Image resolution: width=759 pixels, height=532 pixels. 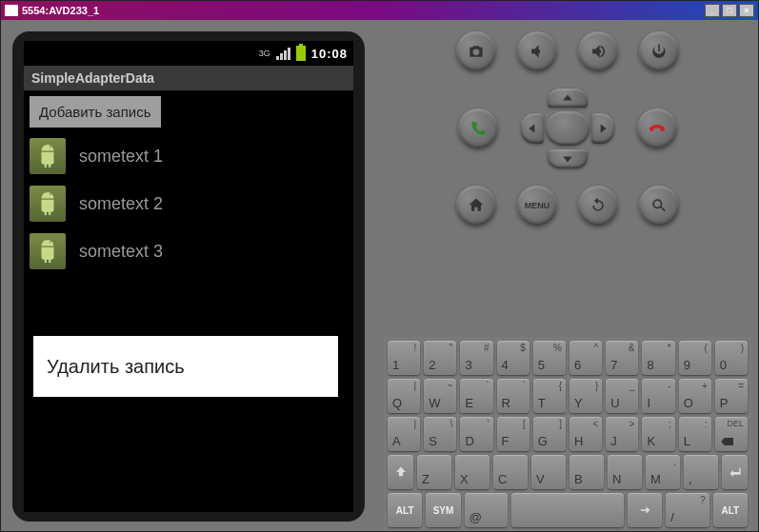 What do you see at coordinates (549, 434) in the screenshot?
I see `key-G: G]` at bounding box center [549, 434].